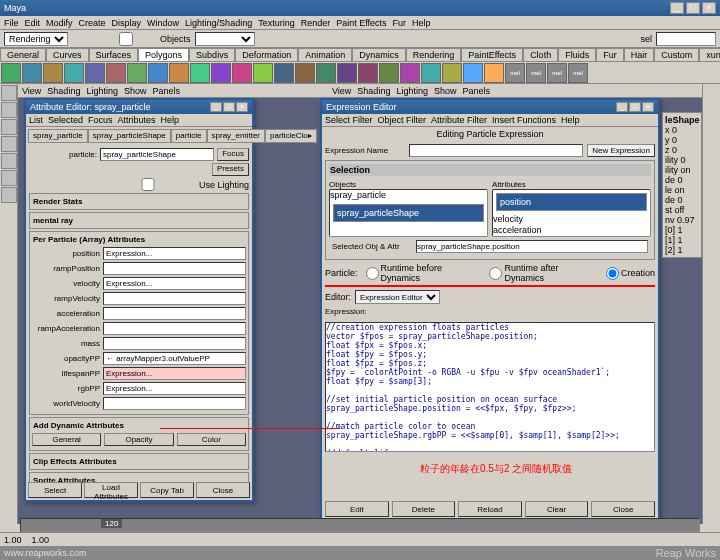 This screenshot has width=720, height=560. I want to click on menu-texturing: Texturing, so click(276, 23).